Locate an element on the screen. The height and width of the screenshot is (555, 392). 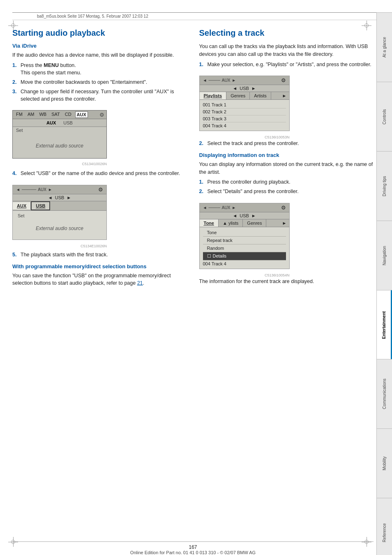
menu-tone: Tone is located at coordinates (244, 233).